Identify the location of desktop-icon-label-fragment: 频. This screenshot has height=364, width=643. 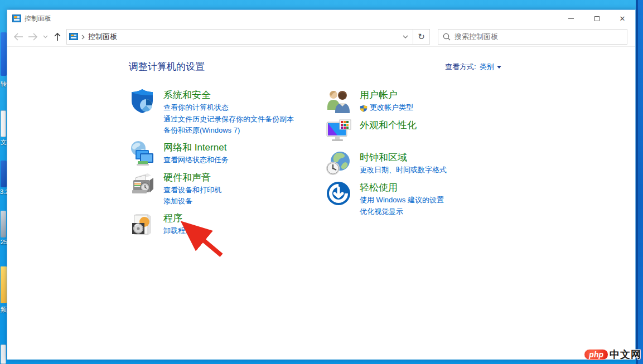
(3, 310).